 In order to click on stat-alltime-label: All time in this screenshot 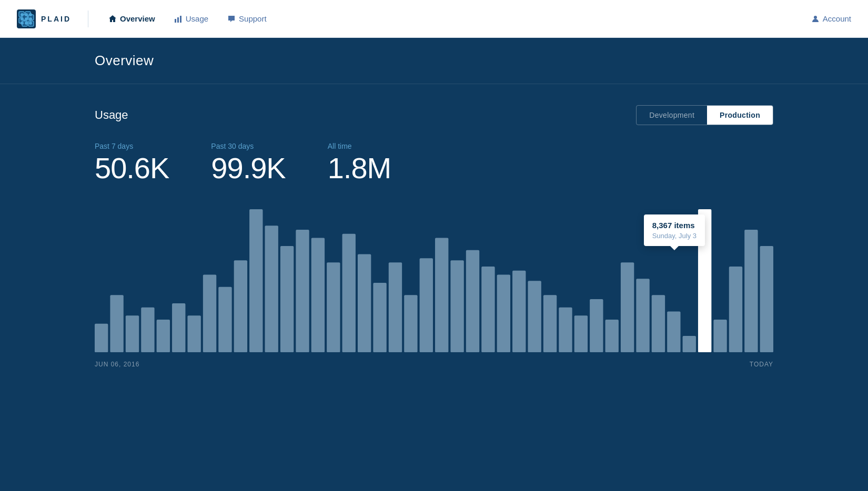, I will do `click(360, 146)`.